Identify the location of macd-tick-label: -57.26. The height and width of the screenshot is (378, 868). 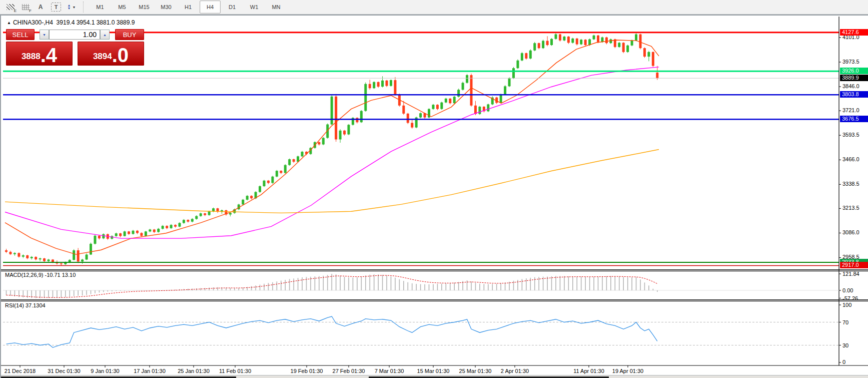
(850, 298).